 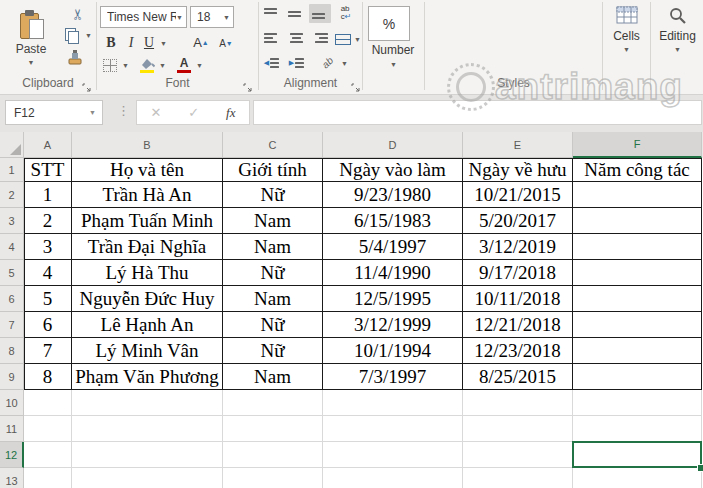 What do you see at coordinates (394, 64) in the screenshot?
I see `number-dropdown-arrow: ▼` at bounding box center [394, 64].